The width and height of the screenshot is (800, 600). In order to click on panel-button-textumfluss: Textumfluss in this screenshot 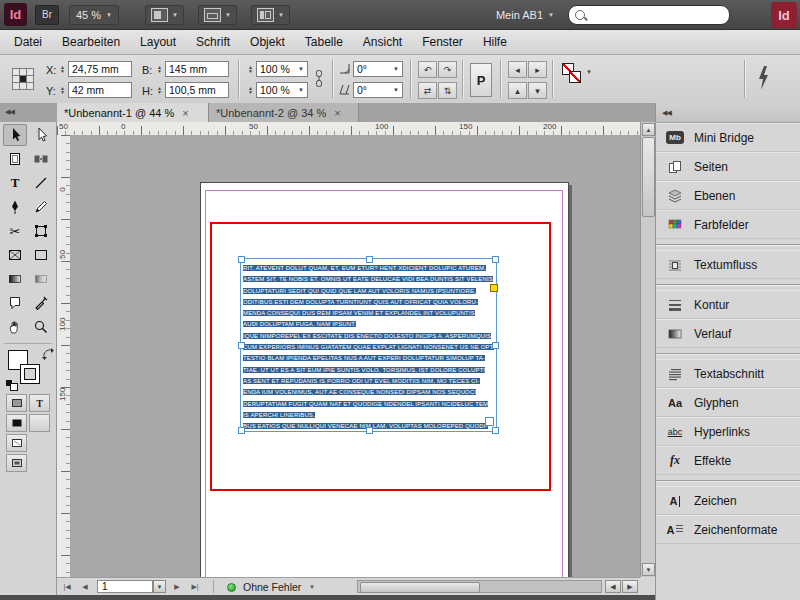, I will do `click(728, 264)`.